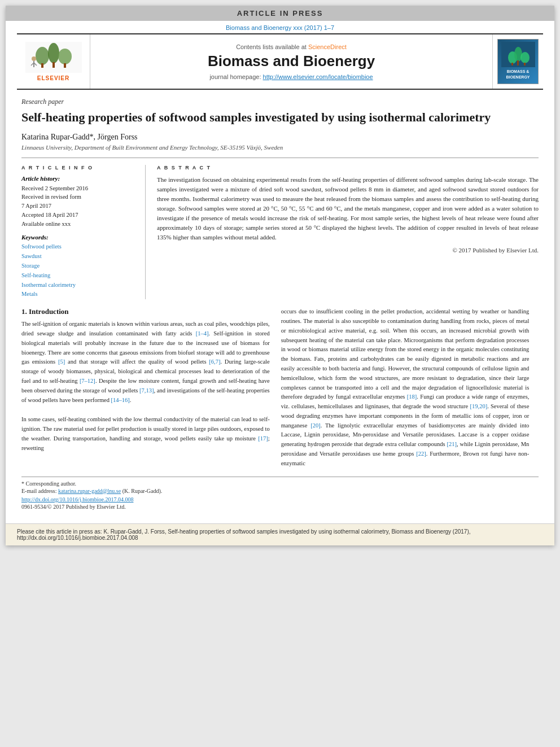 This screenshot has height=747, width=560. I want to click on journal-homepage-line: journal homepage: http://www.elsevier.co…, so click(291, 77).